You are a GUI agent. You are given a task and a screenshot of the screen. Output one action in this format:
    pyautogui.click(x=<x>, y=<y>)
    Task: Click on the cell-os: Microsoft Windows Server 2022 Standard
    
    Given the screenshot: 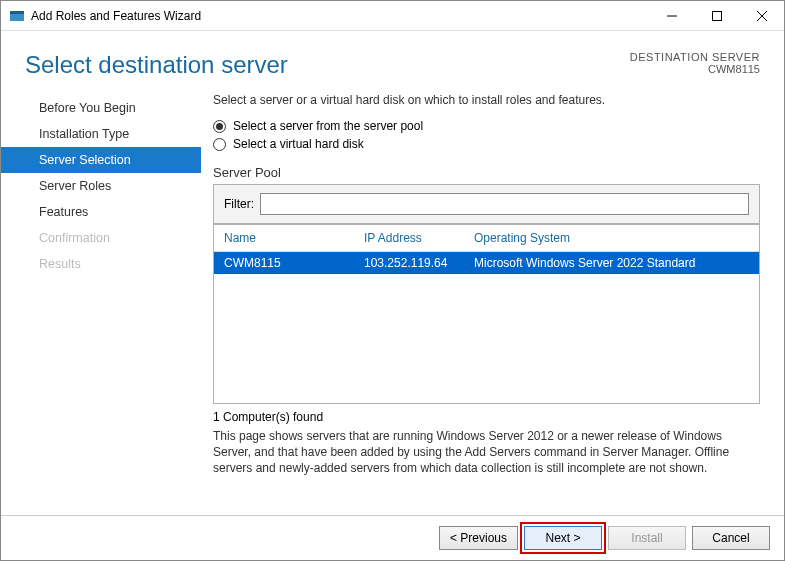 What is the action you would take?
    pyautogui.click(x=612, y=263)
    